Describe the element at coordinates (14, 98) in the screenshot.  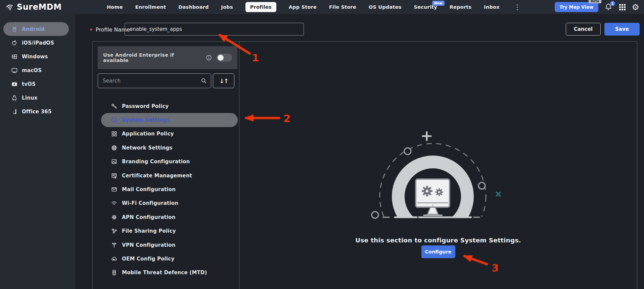
I see `linux-icon` at that location.